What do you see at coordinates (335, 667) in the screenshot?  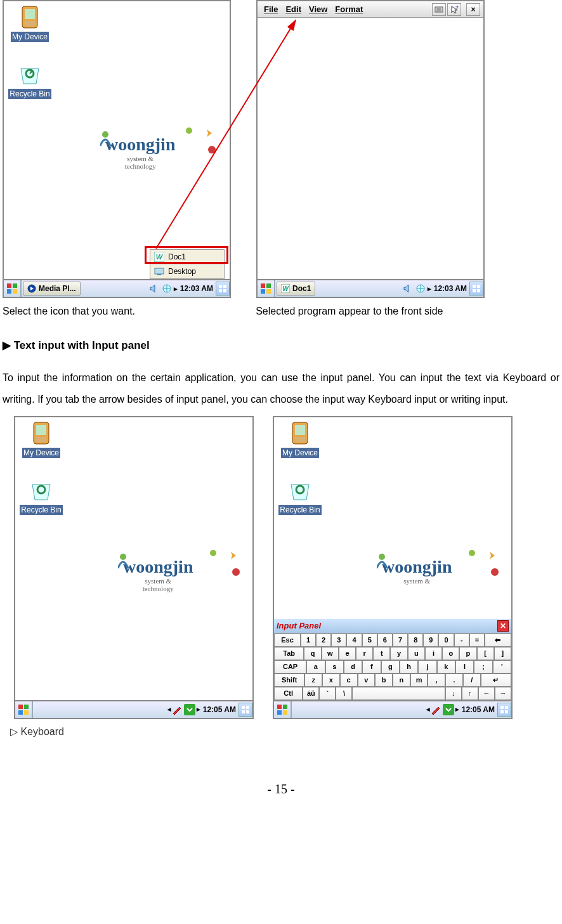 I see `key-s: s` at bounding box center [335, 667].